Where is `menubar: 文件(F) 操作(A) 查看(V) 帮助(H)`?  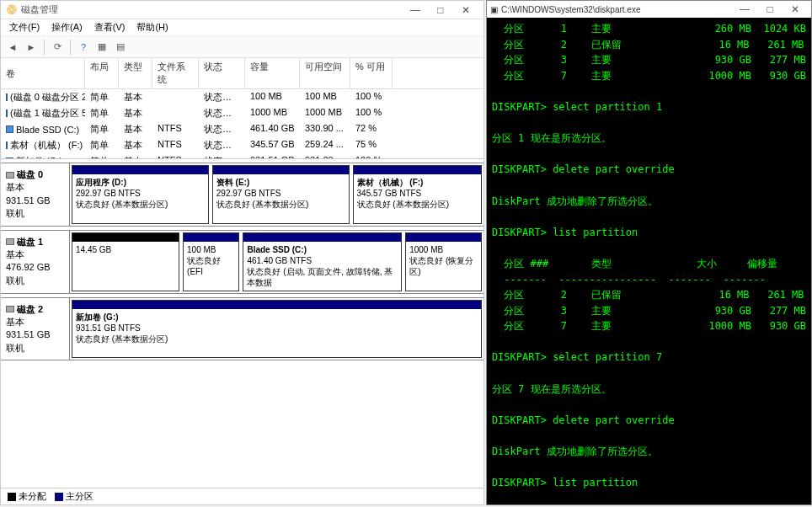 menubar: 文件(F) 操作(A) 查看(V) 帮助(H) is located at coordinates (243, 28).